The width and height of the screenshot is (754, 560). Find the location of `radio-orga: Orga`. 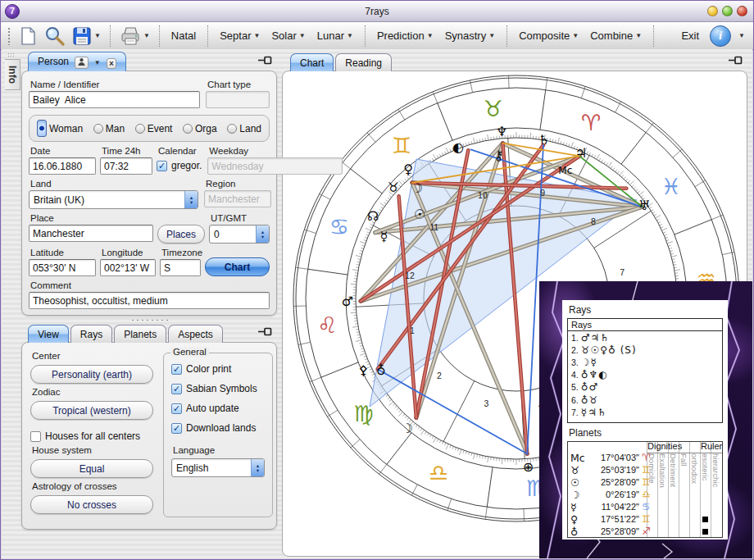

radio-orga: Orga is located at coordinates (200, 128).